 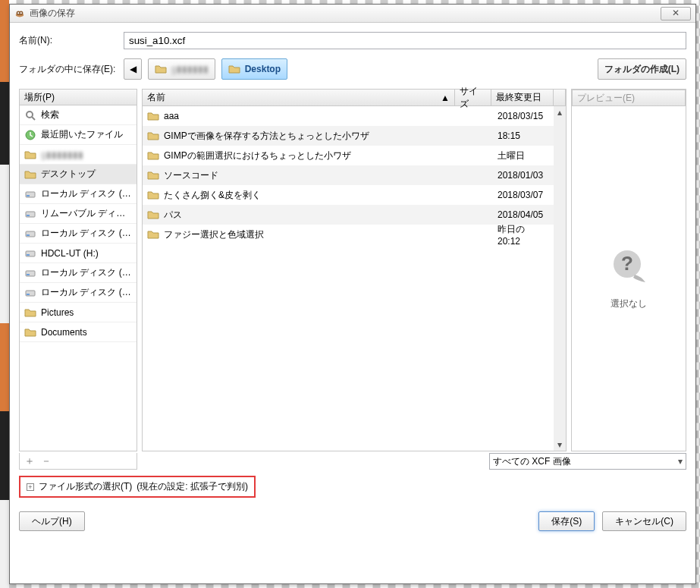 I want to click on sort-asc-icon: ▲, so click(x=445, y=98).